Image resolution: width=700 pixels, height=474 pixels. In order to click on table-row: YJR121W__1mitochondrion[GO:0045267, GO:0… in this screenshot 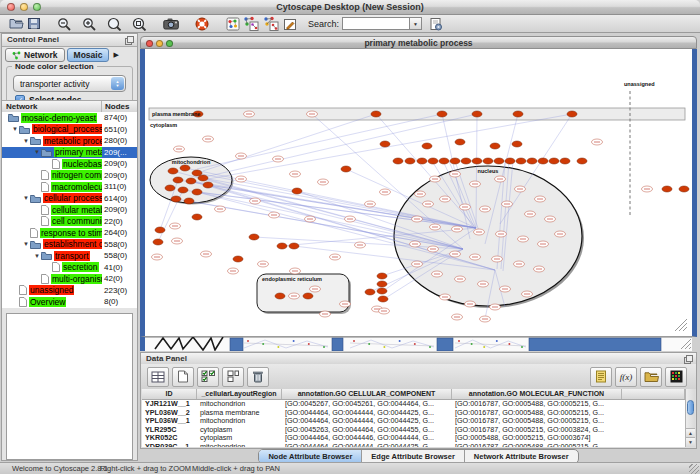, I will do `click(414, 404)`.